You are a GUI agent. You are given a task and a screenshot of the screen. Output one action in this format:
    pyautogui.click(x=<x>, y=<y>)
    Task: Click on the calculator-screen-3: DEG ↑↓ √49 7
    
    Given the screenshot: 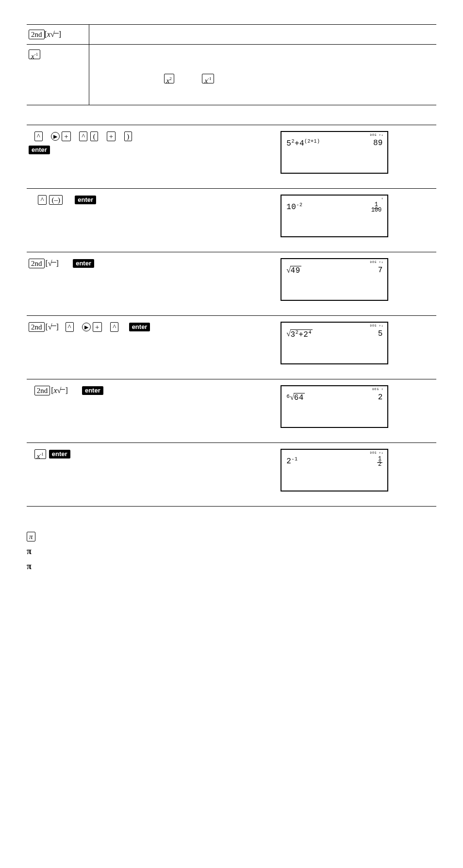 What is the action you would take?
    pyautogui.click(x=334, y=279)
    